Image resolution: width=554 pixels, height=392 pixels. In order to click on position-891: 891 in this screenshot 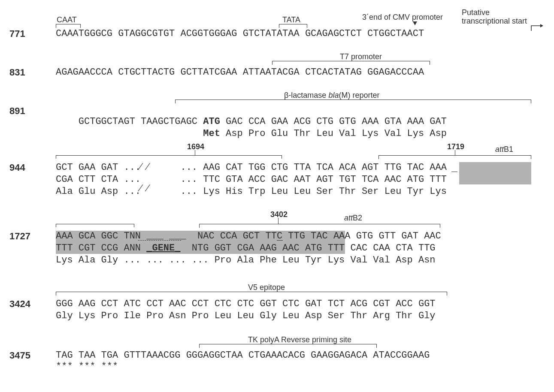, I will do `click(17, 111)`.